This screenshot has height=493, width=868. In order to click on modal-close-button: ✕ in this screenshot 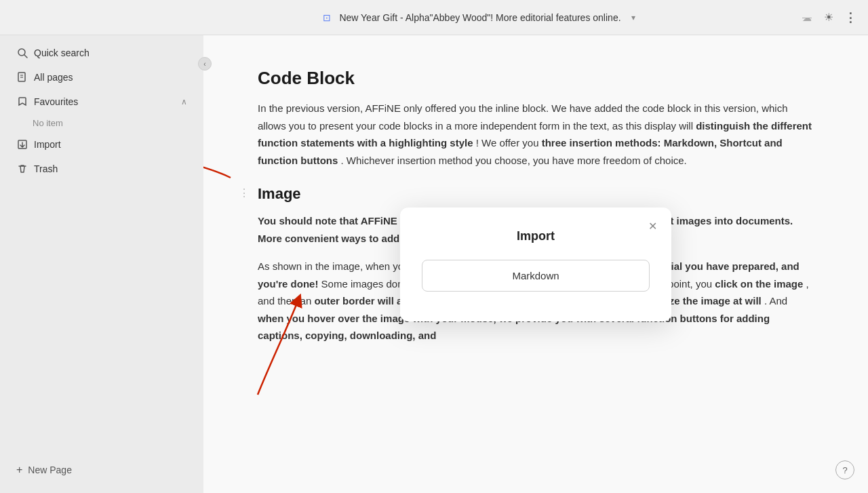, I will do `click(652, 226)`.